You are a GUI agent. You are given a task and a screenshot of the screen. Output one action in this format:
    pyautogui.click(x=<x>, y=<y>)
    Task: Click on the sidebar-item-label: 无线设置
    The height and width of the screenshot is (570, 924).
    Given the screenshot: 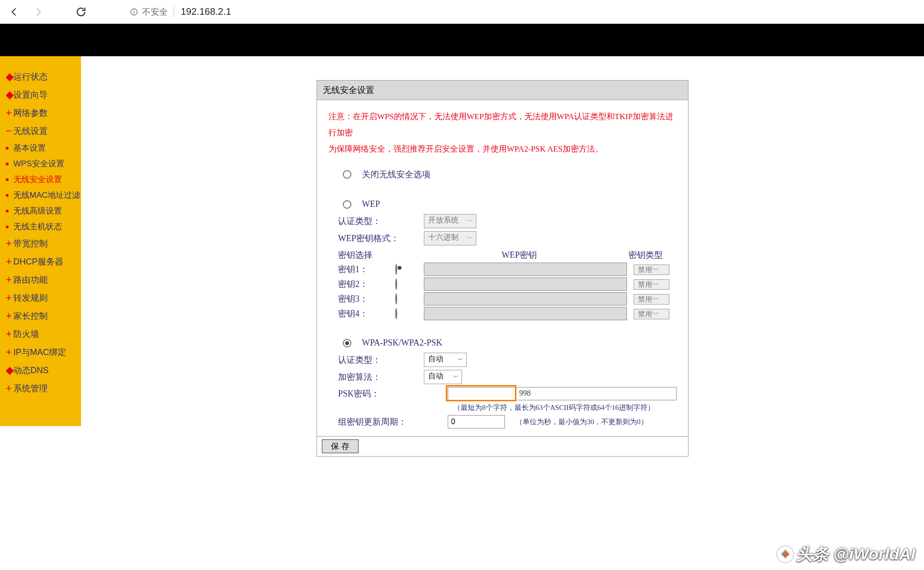 What is the action you would take?
    pyautogui.click(x=31, y=131)
    